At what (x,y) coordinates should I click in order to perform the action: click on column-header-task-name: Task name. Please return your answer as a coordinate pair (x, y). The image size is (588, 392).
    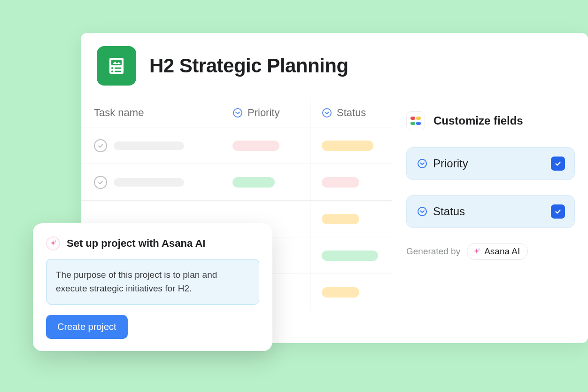
    Looking at the image, I should click on (151, 113).